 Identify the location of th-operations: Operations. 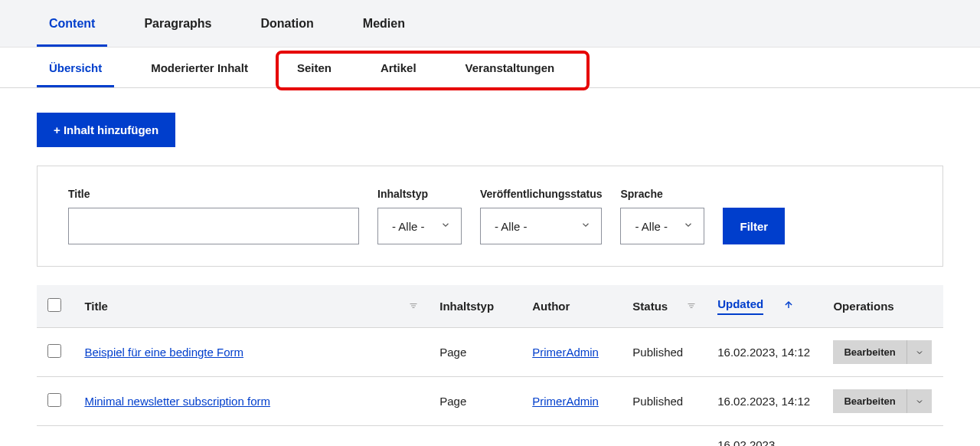
(883, 307).